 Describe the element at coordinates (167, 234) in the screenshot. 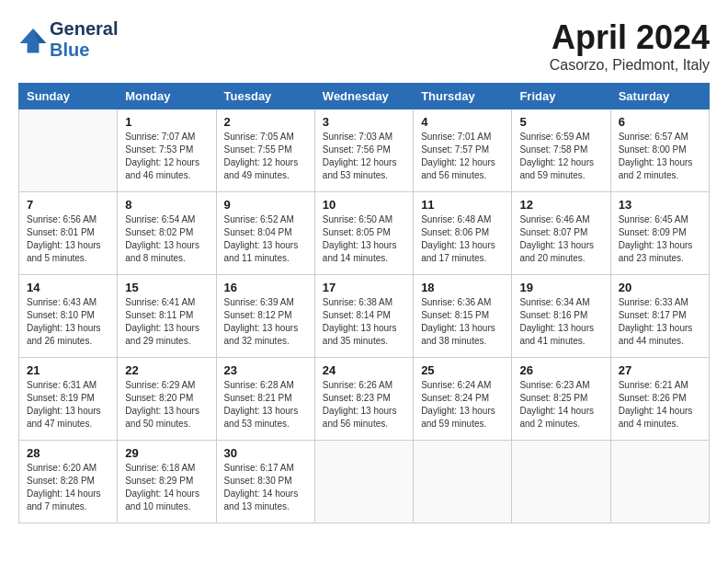

I see `calendar-cell: 8Sunrise: 6:54 AM Sunset: 8:02 PM Daylig…` at that location.